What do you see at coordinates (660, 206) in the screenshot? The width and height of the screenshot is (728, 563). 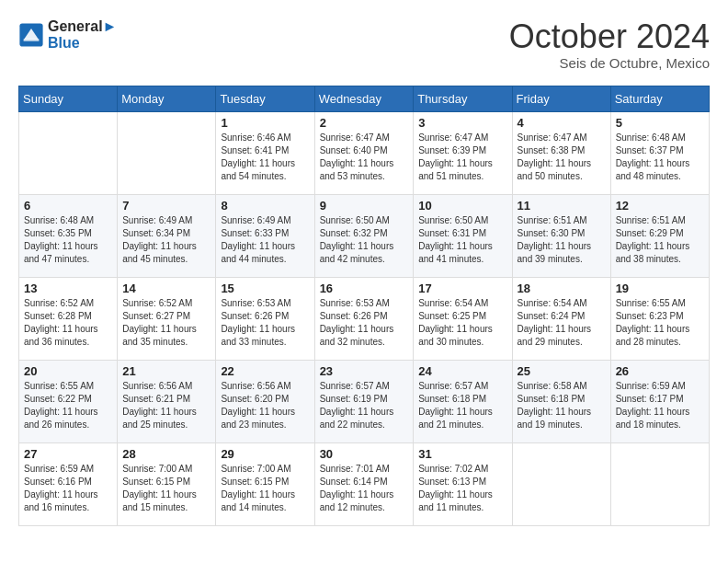 I see `day-number: 12` at bounding box center [660, 206].